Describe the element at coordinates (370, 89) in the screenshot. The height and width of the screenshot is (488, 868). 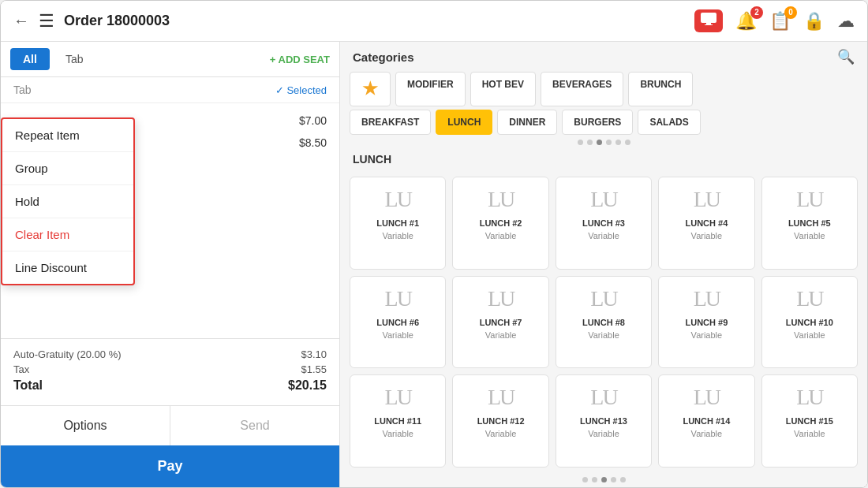
I see `star-icon: ★` at that location.